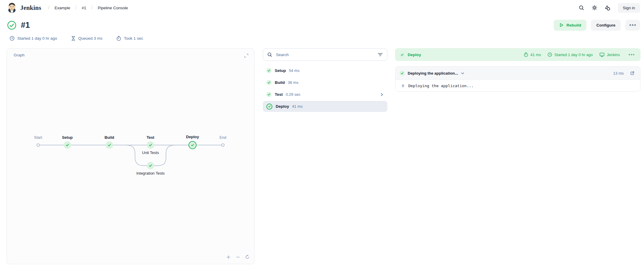 The height and width of the screenshot is (271, 644). I want to click on took-status: Took 1 sec, so click(130, 38).